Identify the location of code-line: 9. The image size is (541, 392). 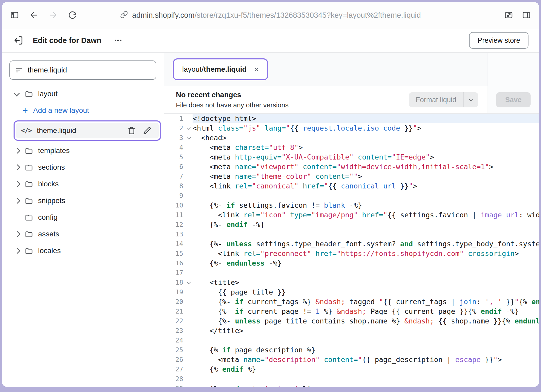
(351, 195).